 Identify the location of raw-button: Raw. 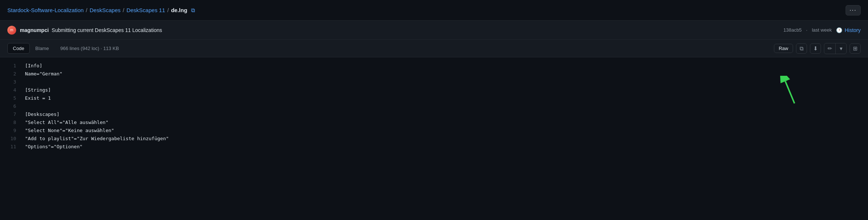
(783, 49).